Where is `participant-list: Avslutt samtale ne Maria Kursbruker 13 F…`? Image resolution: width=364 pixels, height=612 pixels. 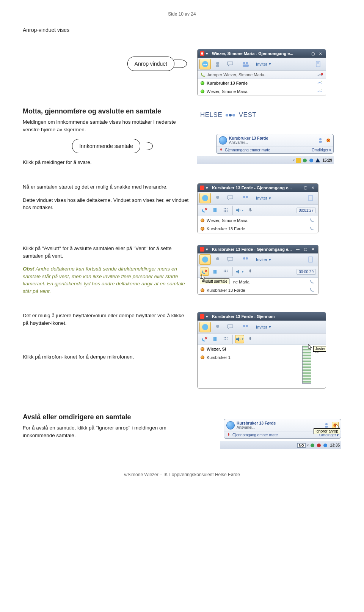
participant-list: Avslutt samtale ne Maria Kursbruker 13 F… is located at coordinates (258, 286).